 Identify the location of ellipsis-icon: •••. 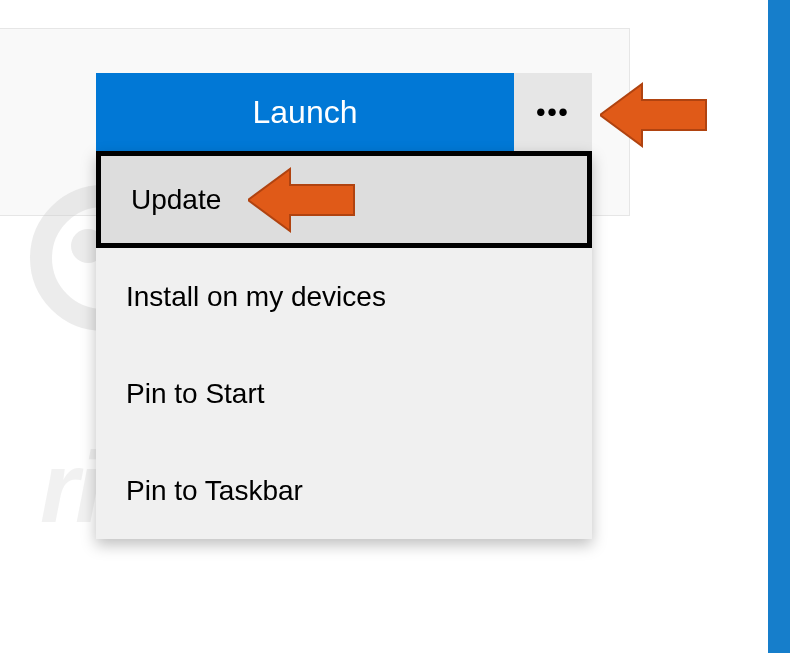
(552, 112).